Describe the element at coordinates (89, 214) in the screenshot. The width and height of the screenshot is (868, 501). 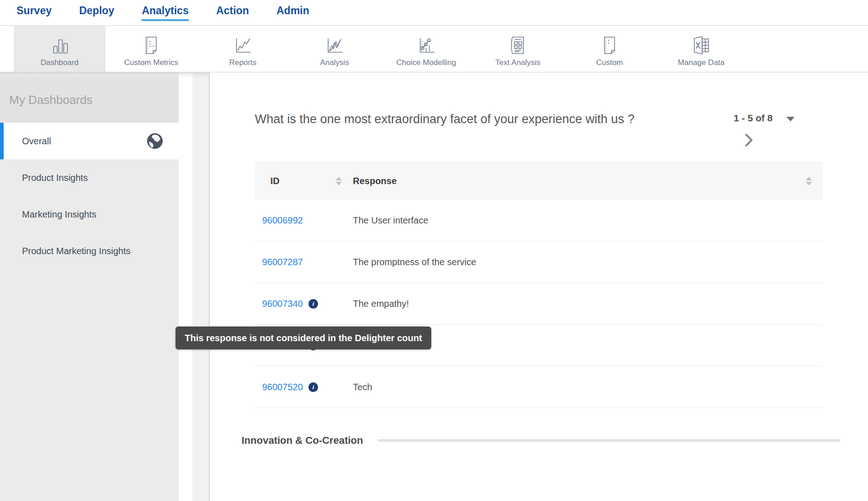
I see `sidebar-item-marketing-insights: Marketing Insights` at that location.